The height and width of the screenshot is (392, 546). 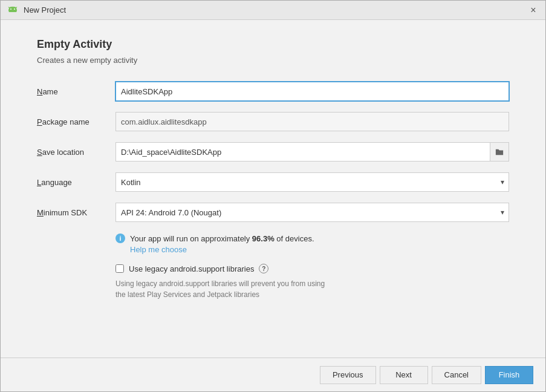 I want to click on title-bar: New Project ×, so click(x=273, y=10).